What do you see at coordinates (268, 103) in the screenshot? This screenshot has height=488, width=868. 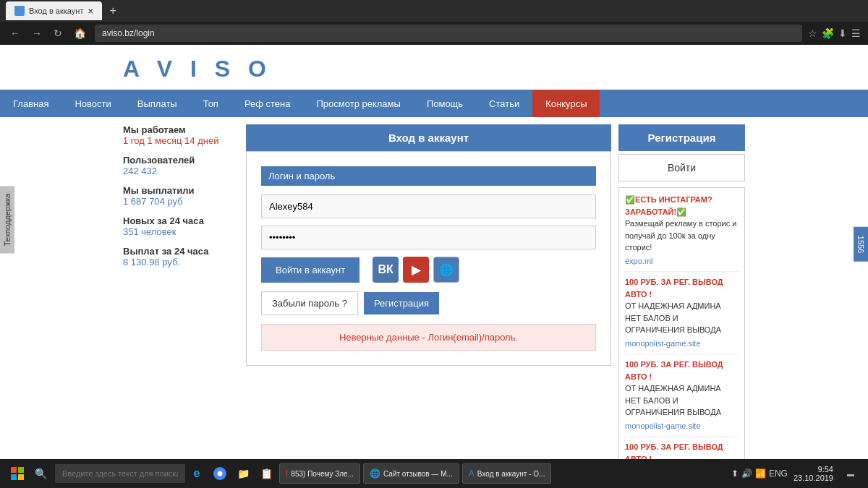 I see `nav-ref-stena: Реф стена` at bounding box center [268, 103].